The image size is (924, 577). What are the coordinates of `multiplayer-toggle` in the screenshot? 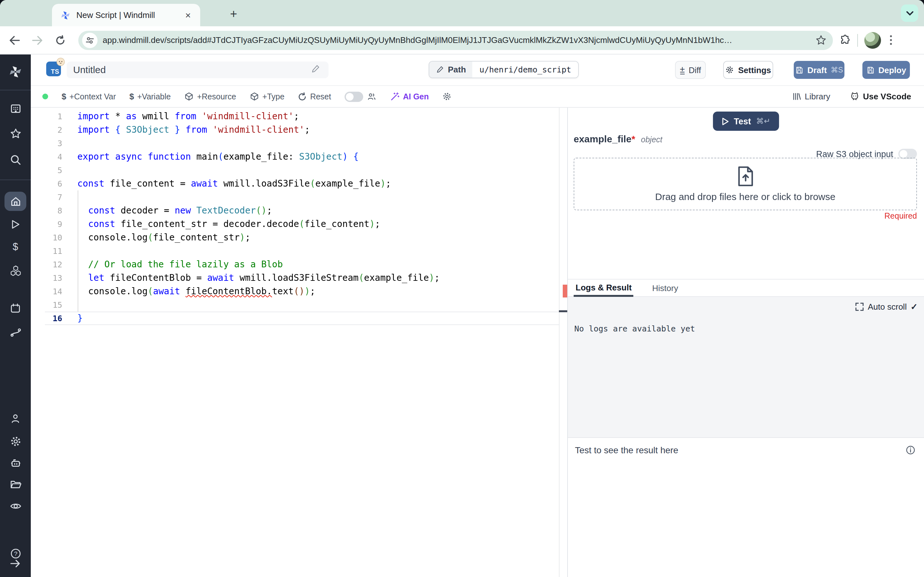 It's located at (354, 96).